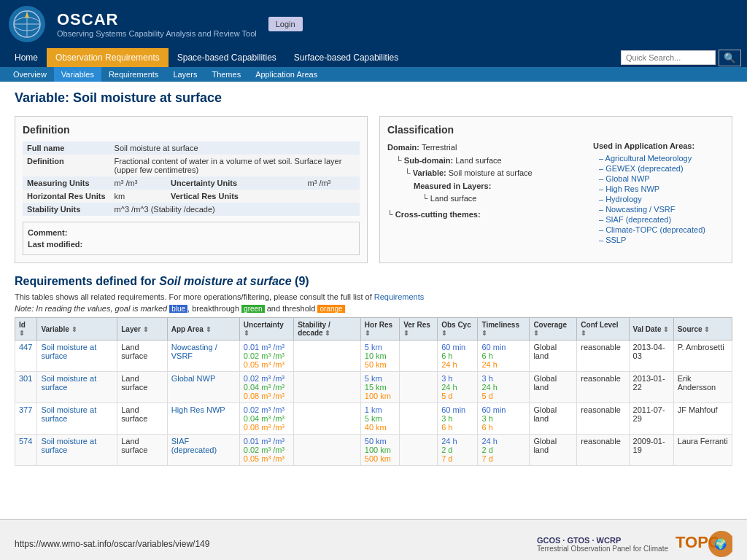  What do you see at coordinates (659, 219) in the screenshot?
I see `area-link-6: – SIAF (deprecated)` at bounding box center [659, 219].